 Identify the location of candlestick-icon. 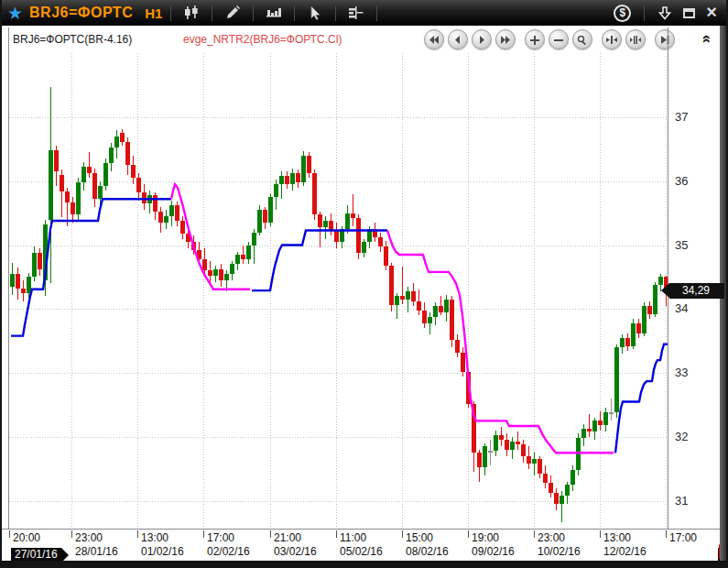
(191, 13).